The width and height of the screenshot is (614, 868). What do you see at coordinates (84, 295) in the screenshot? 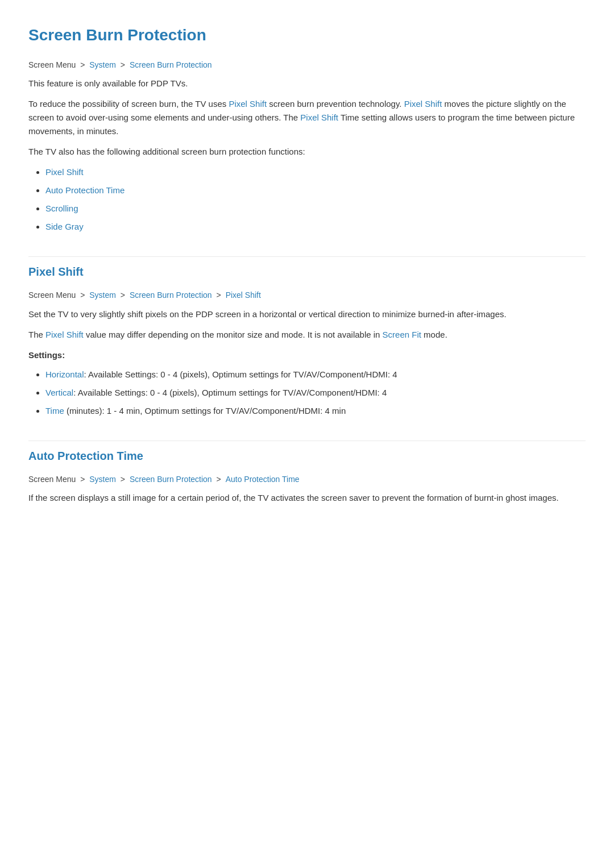
I see `ps-sep-1: >` at bounding box center [84, 295].